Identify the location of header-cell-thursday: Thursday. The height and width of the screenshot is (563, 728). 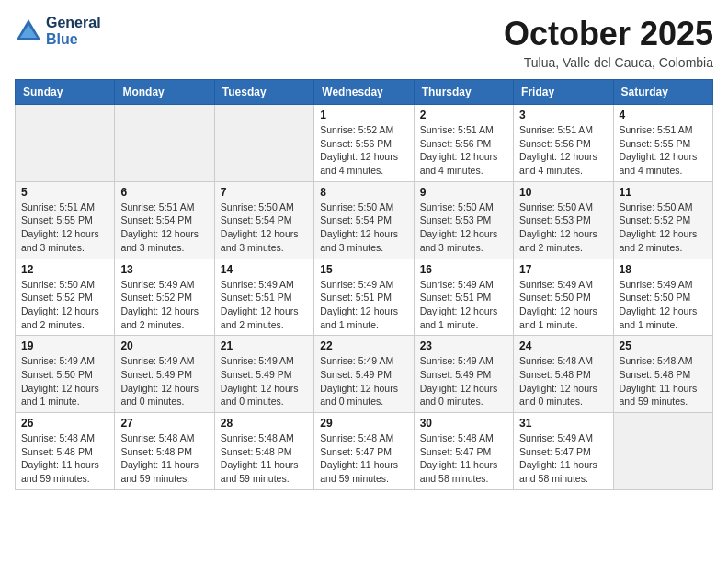
(463, 92).